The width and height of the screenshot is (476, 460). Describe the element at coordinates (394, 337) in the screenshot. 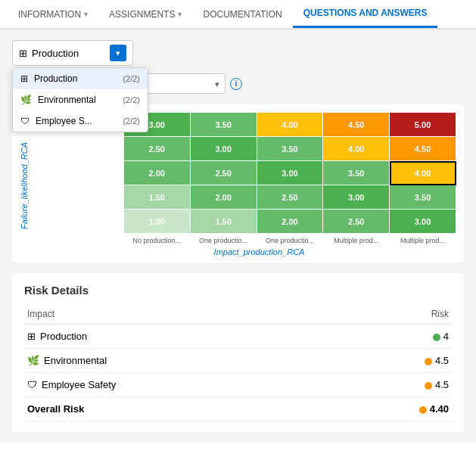

I see `risk-value: 4` at that location.